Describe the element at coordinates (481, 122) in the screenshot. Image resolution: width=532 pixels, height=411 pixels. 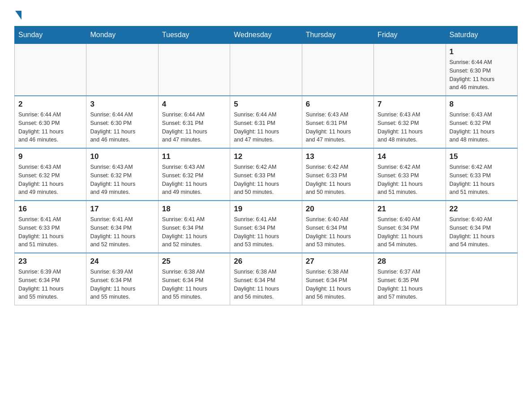
I see `calendar-cell: 8Sunrise: 6:43 AMSunset: 6:32 PMDaylight…` at that location.